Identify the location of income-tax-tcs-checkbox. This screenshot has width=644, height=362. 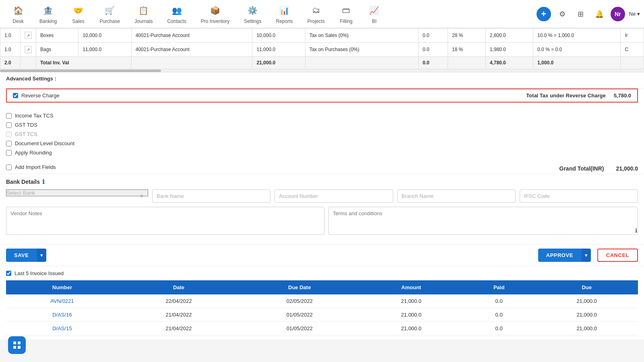
(9, 116).